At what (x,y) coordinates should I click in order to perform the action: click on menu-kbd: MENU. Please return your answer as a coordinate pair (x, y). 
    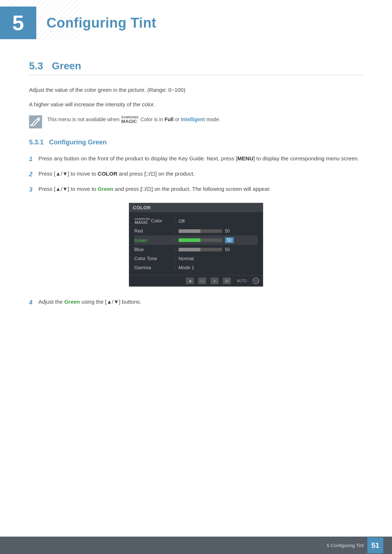
    Looking at the image, I should click on (245, 158).